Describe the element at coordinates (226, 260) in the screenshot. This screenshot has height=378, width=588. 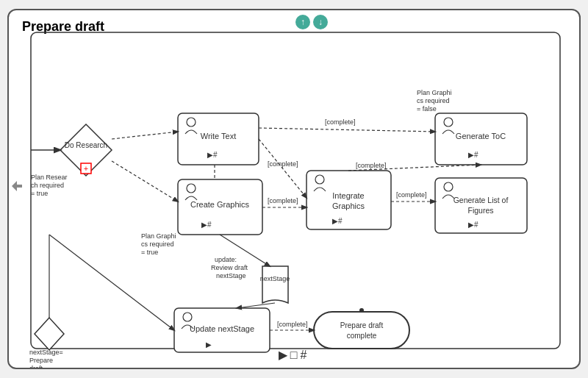
I see `svg-text: update:` at that location.